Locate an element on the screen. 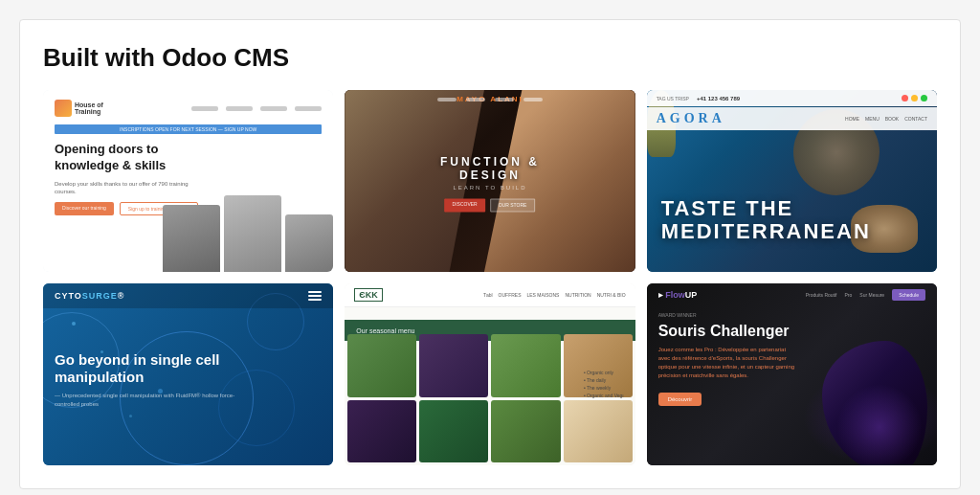  hero-text: TASTE THE MEDITERRANEAN is located at coordinates (799, 220).